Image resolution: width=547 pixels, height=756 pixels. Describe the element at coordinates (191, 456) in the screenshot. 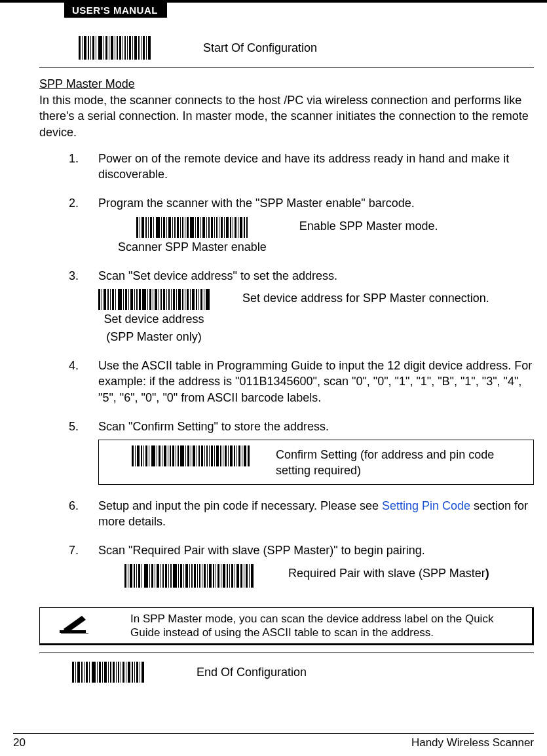

I see `confirm-setting-barcode` at that location.